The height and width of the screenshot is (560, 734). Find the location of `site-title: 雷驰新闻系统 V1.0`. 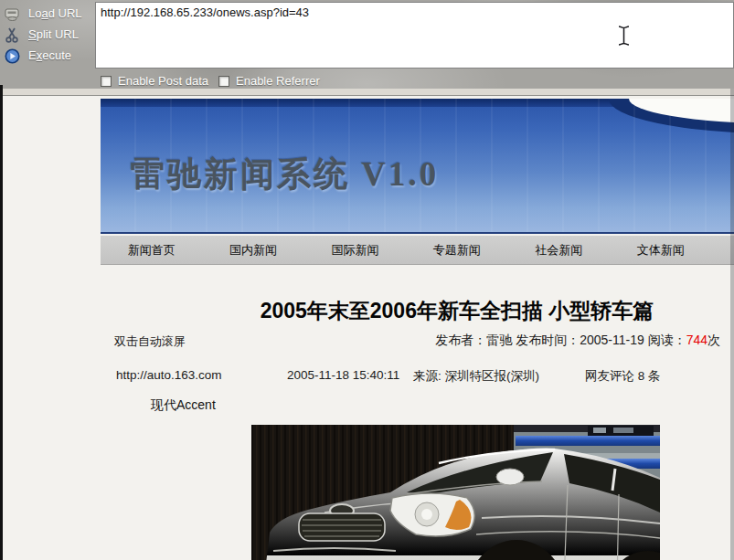

site-title: 雷驰新闻系统 V1.0 is located at coordinates (285, 174).